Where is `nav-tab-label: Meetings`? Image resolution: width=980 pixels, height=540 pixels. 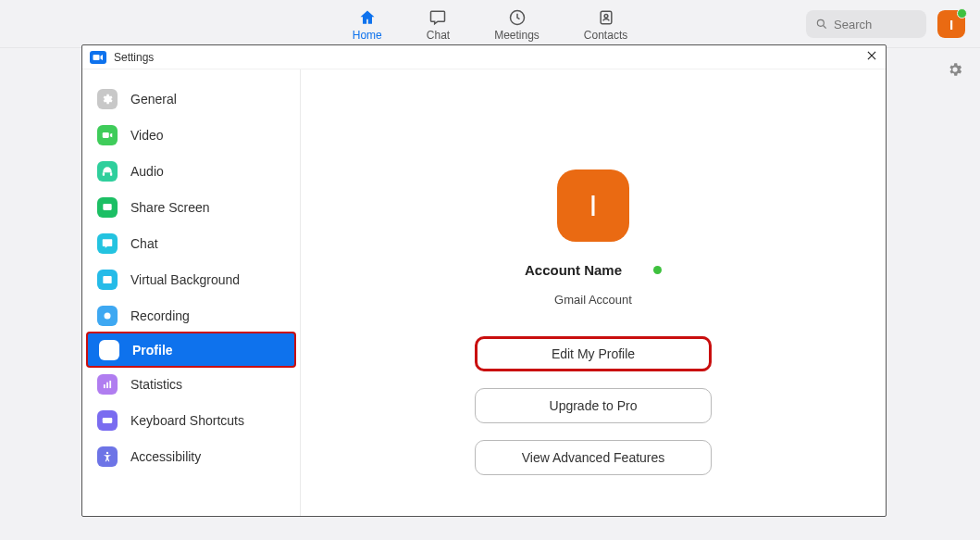
nav-tab-label: Meetings is located at coordinates (516, 35).